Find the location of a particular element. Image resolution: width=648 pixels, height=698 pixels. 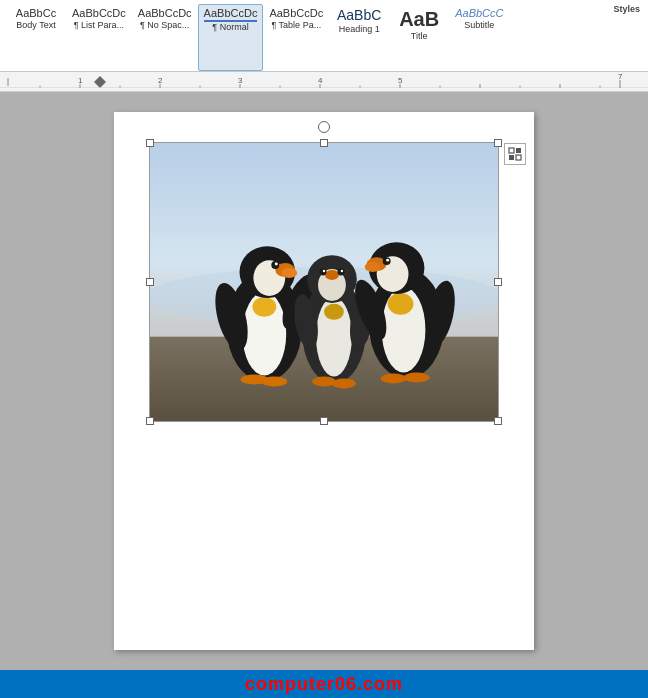

style-item-body-text: AaBbCc Body Text is located at coordinates (36, 38).